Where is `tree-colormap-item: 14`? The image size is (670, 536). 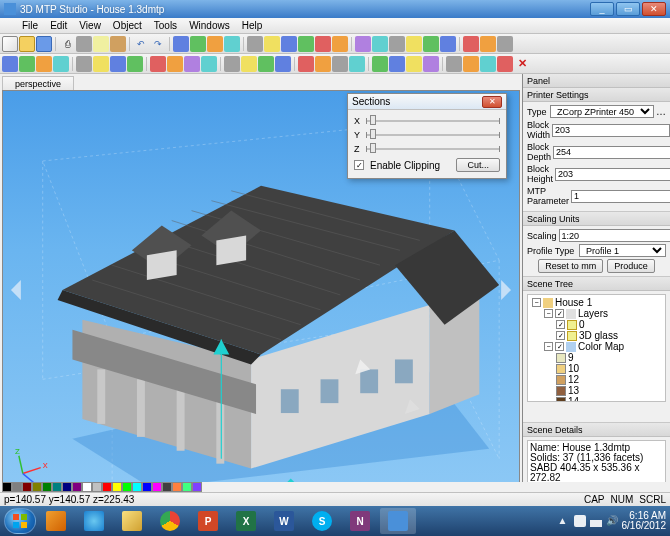 tree-colormap-item: 14 is located at coordinates (608, 399).